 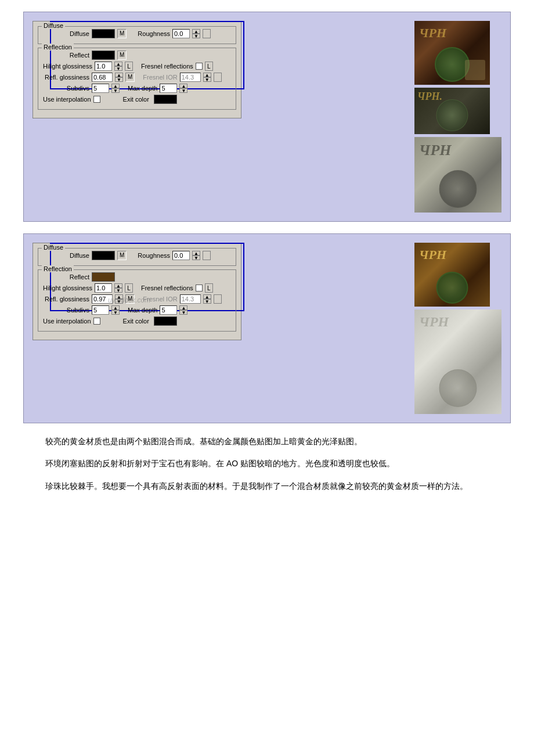 What do you see at coordinates (116, 86) in the screenshot?
I see `subdivs-spin-up-1: ▲` at bounding box center [116, 86].